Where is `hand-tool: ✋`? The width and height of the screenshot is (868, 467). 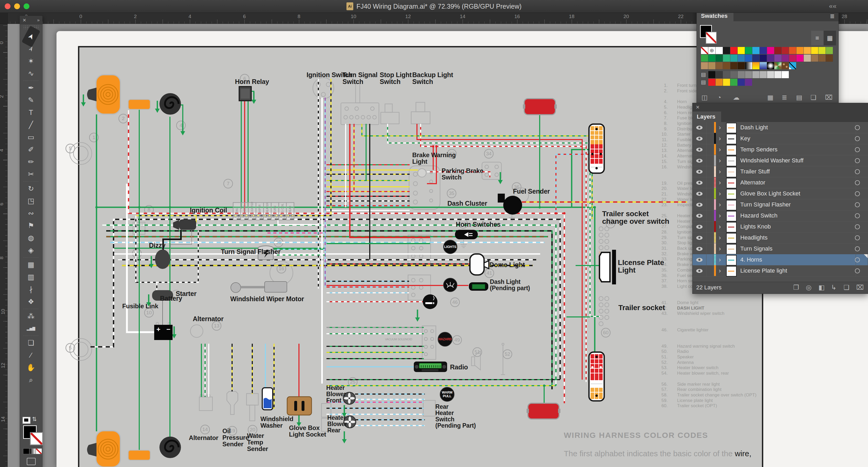 hand-tool: ✋ is located at coordinates (31, 368).